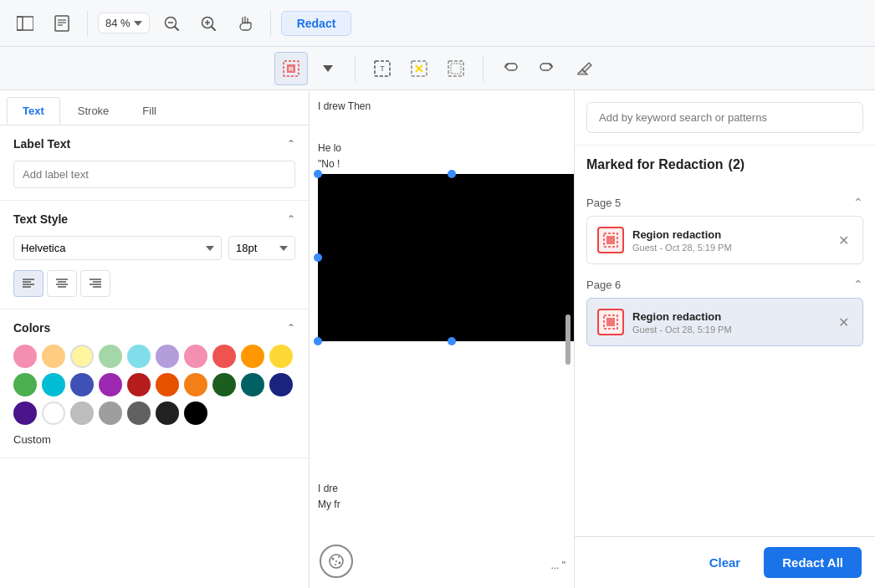 The image size is (875, 588). What do you see at coordinates (291, 219) in the screenshot?
I see `text-style-chevron: ⌃` at bounding box center [291, 219].